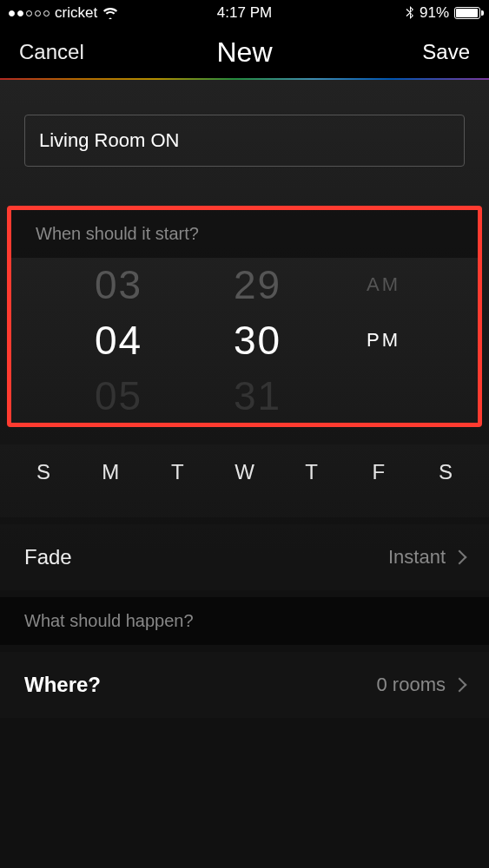 Image resolution: width=489 pixels, height=868 pixels. I want to click on fade-row: Fade Instant, so click(245, 557).